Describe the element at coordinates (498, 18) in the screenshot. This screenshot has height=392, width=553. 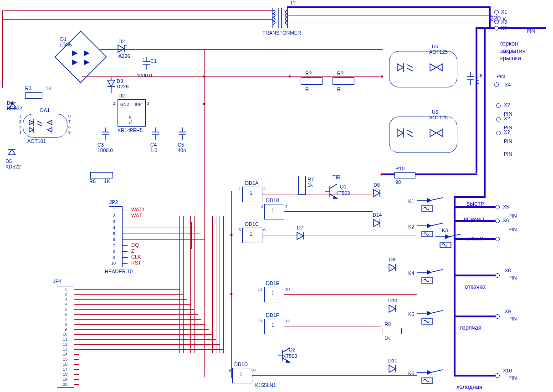
I see `mains-label: 220 v` at that location.